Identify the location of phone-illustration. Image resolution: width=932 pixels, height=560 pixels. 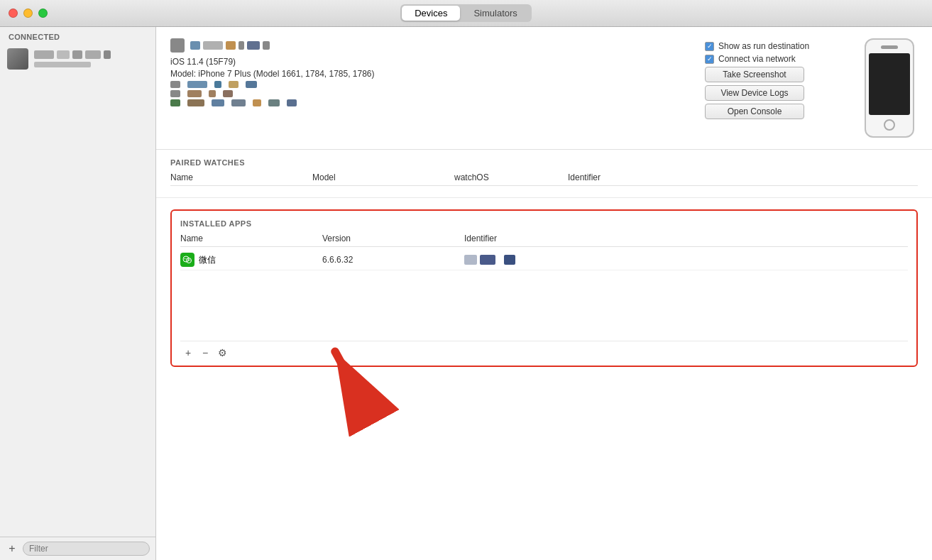
(889, 88).